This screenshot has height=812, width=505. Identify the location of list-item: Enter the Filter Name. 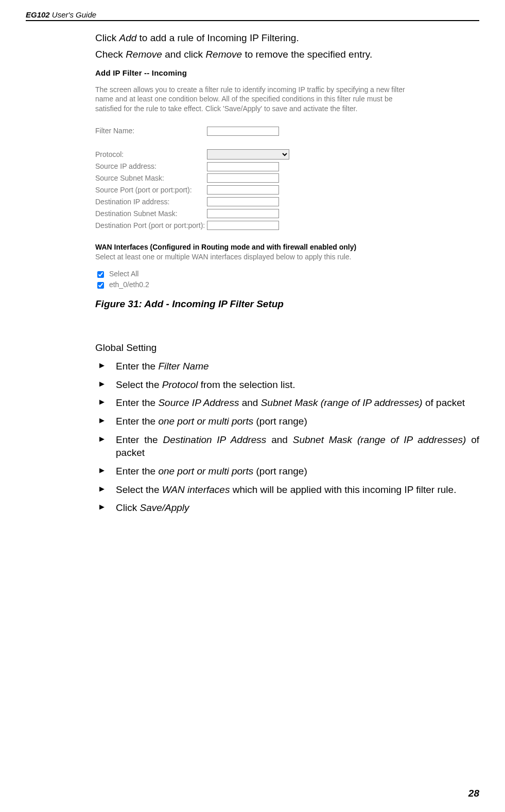
(287, 366).